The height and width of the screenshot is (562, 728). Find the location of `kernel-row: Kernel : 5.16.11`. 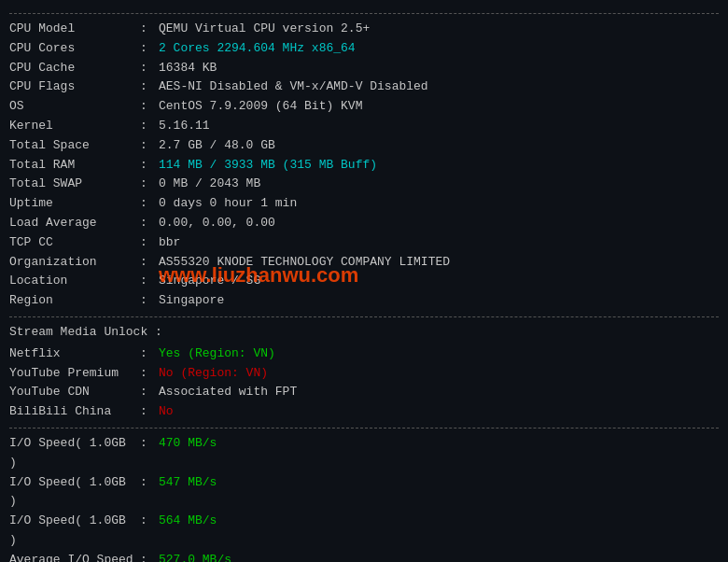

kernel-row: Kernel : 5.16.11 is located at coordinates (364, 127).